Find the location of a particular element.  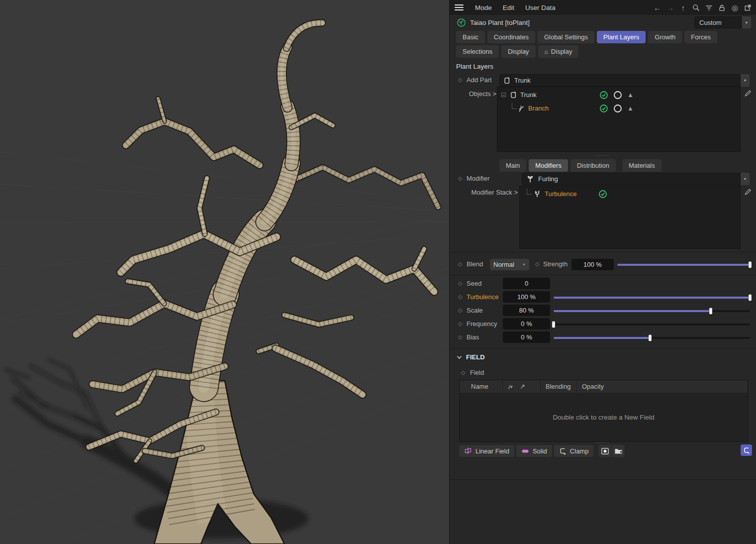

external-link-icon is located at coordinates (748, 8).